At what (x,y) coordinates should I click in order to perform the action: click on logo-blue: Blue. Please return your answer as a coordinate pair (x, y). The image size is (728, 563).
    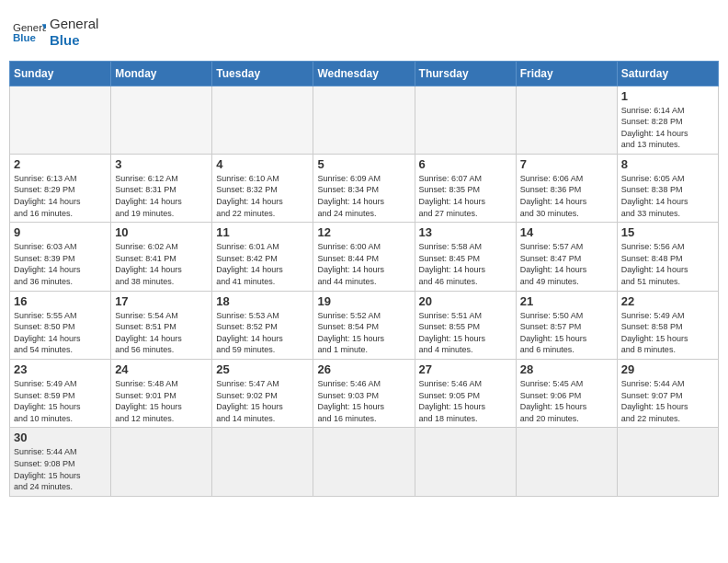
    Looking at the image, I should click on (74, 40).